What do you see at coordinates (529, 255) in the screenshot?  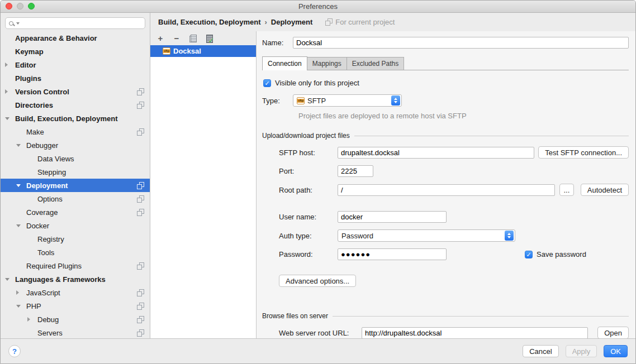 I see `save-password-checkbox` at bounding box center [529, 255].